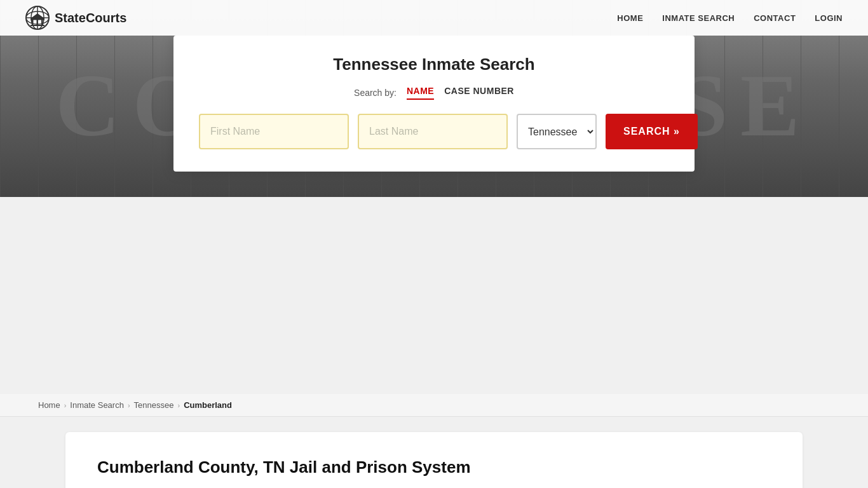 The image size is (868, 488). Describe the element at coordinates (775, 18) in the screenshot. I see `nav-item-contact: CONTACT` at that location.